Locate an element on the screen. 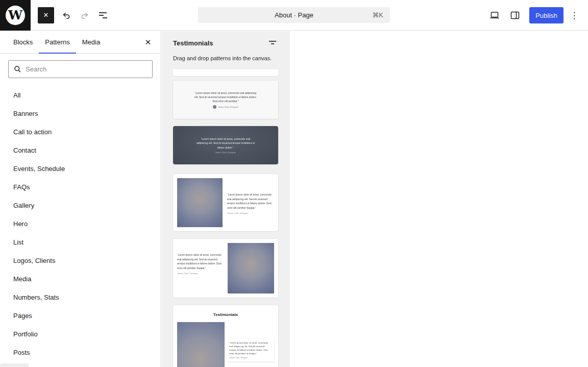 The width and height of the screenshot is (588, 367). options-menu-button: ⋮ is located at coordinates (574, 15).